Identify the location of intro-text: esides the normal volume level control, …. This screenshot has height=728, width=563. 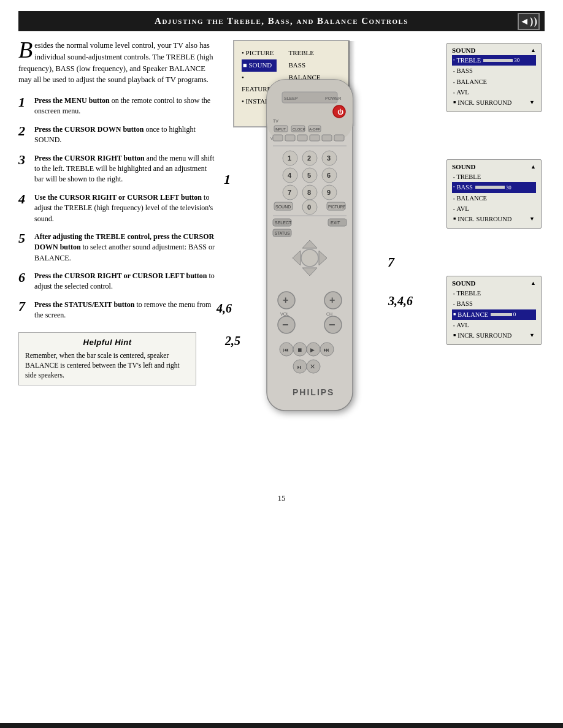
(115, 63).